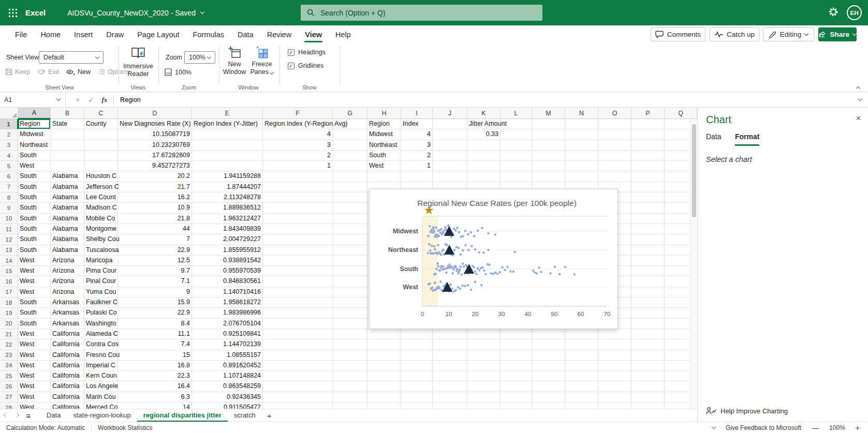  I want to click on new-sheet-view-button: New, so click(79, 72).